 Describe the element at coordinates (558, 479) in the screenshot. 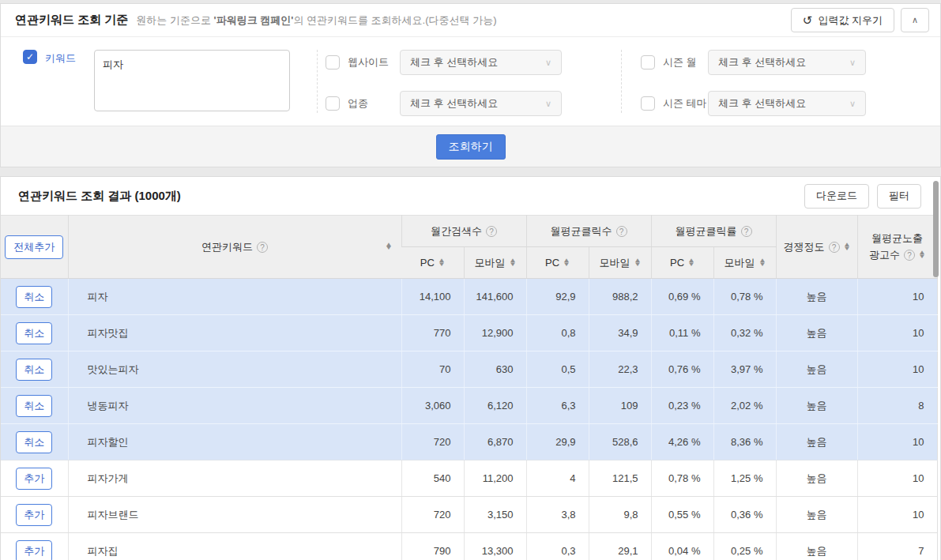

I see `clicks-pc-cell: 4` at that location.